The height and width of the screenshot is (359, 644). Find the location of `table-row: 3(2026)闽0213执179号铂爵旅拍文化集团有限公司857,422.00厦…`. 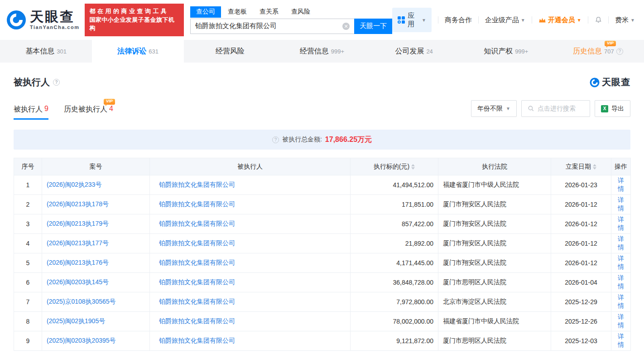

table-row: 3(2026)闽0213执179号铂爵旅拍文化集团有限公司857,422.00厦… is located at coordinates (322, 224).